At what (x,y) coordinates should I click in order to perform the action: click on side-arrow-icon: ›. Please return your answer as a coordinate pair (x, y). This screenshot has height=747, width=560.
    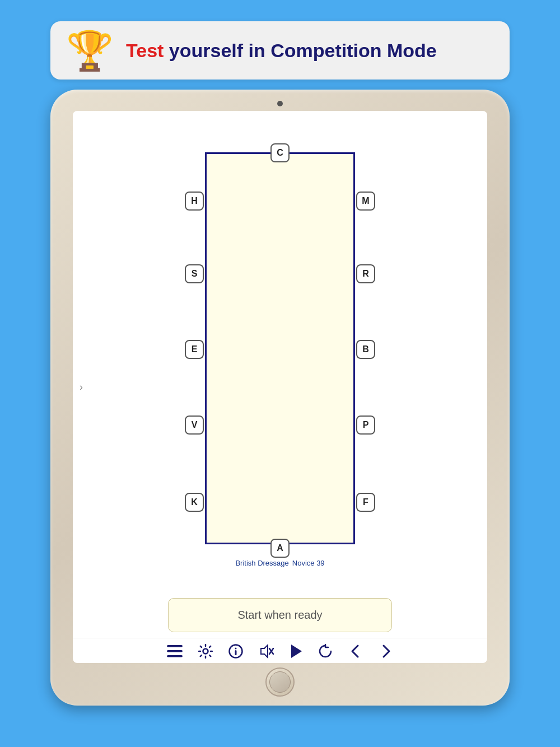
    Looking at the image, I should click on (81, 387).